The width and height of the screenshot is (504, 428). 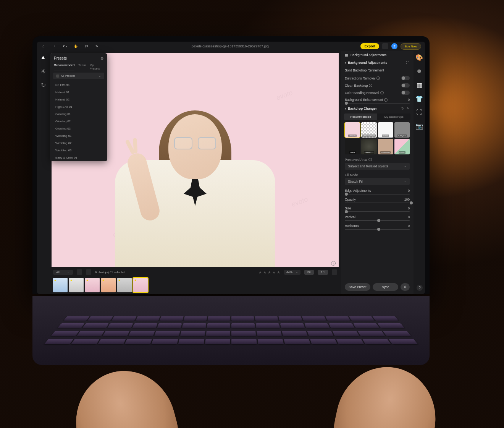 I want to click on tab-my-presets: My Presets, so click(x=97, y=67).